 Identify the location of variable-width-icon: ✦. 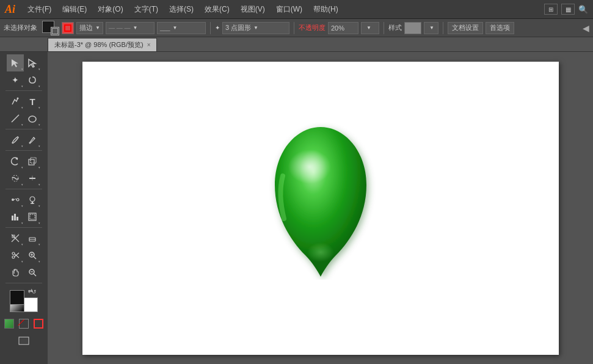
(217, 28).